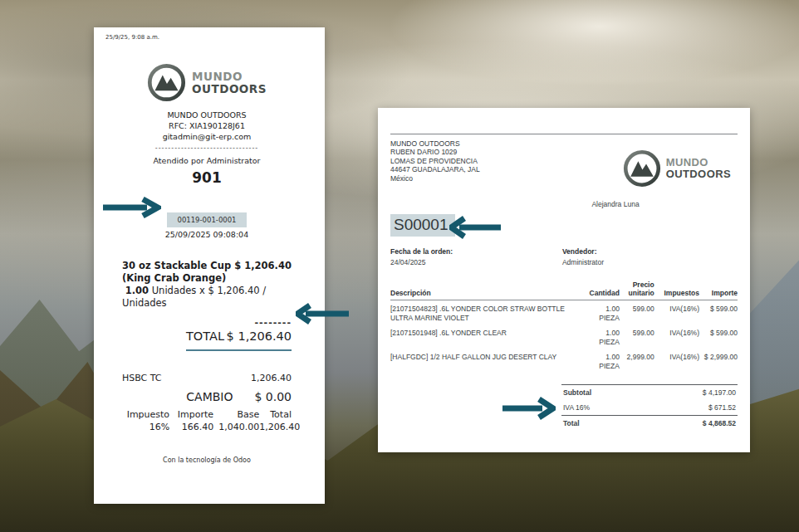  What do you see at coordinates (649, 408) in the screenshot?
I see `tax-row: IVA 16% $ 671.52` at bounding box center [649, 408].